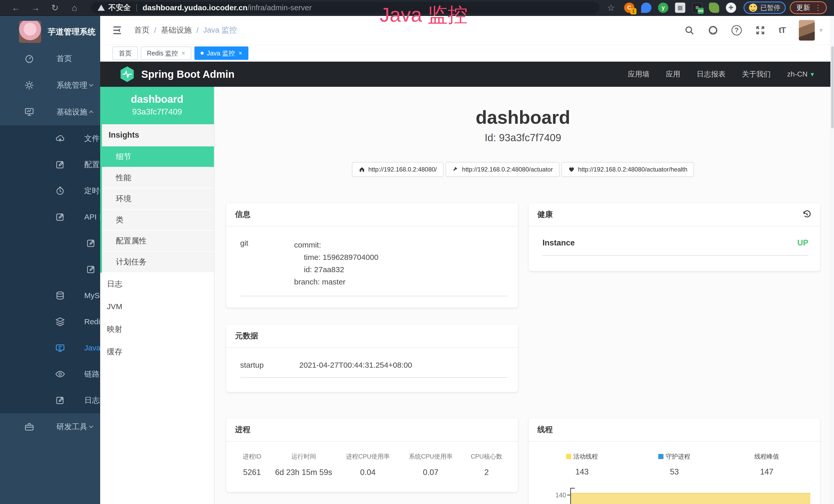  I want to click on process-col-value: 5261, so click(252, 472).